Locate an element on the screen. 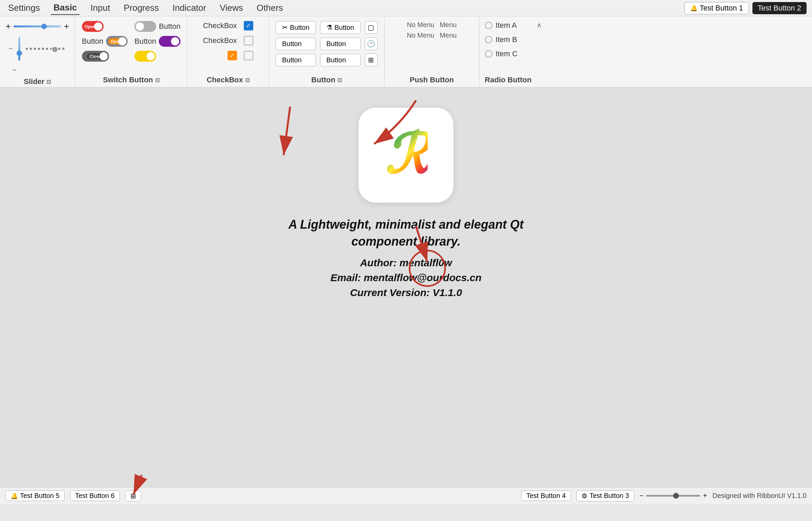 This screenshot has width=812, height=521. slider-right-icon: + is located at coordinates (66, 26).